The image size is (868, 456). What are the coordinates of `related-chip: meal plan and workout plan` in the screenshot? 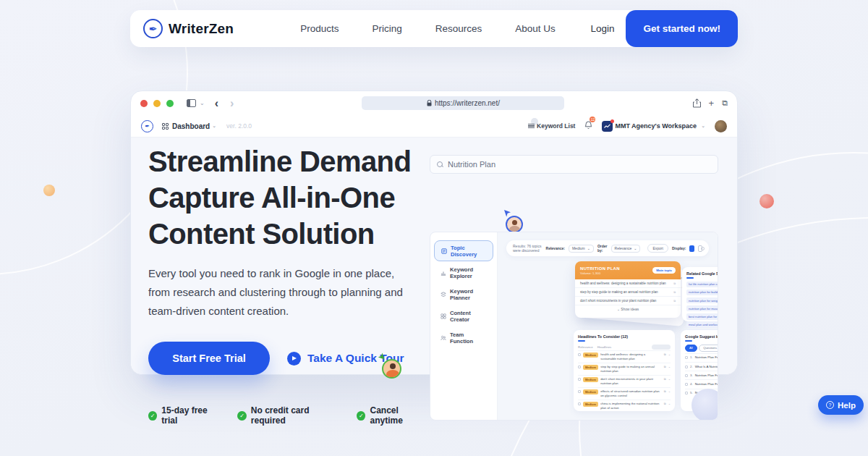 It's located at (702, 324).